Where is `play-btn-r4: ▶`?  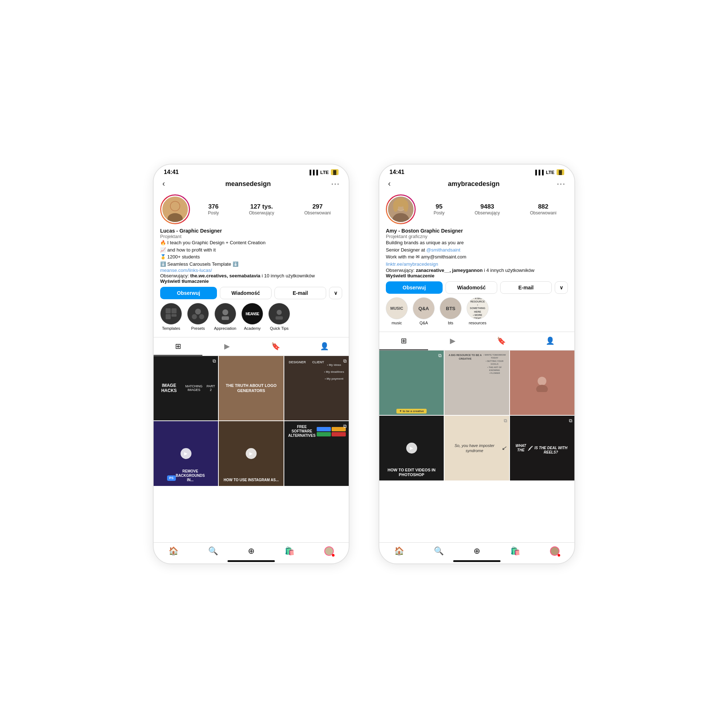
play-btn-r4: ▶ is located at coordinates (411, 448).